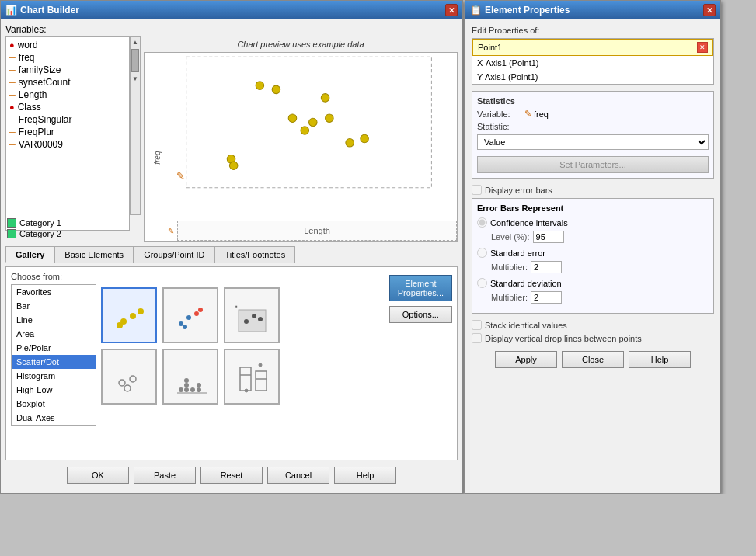  Describe the element at coordinates (94, 255) in the screenshot. I see `tab-basic-elements: Basic Elements` at that location.